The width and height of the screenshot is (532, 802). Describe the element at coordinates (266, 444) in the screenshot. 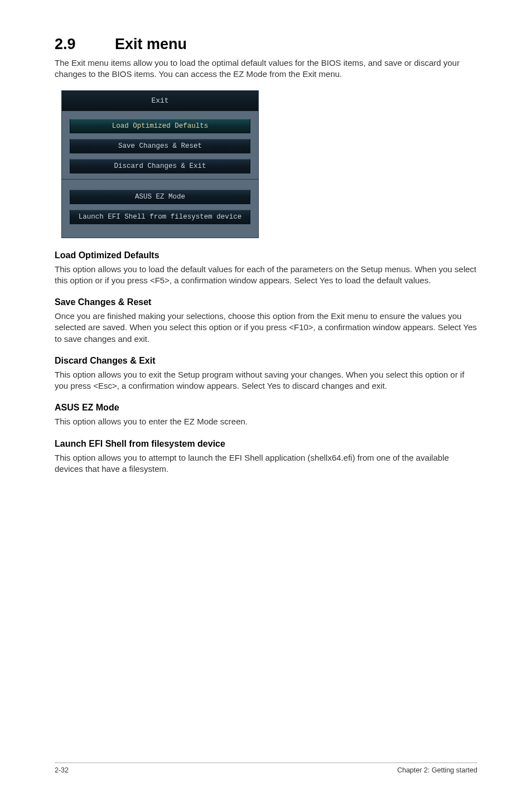

I see `heading-launch-efi-shell: Launch EFI Shell from filesystem device` at that location.